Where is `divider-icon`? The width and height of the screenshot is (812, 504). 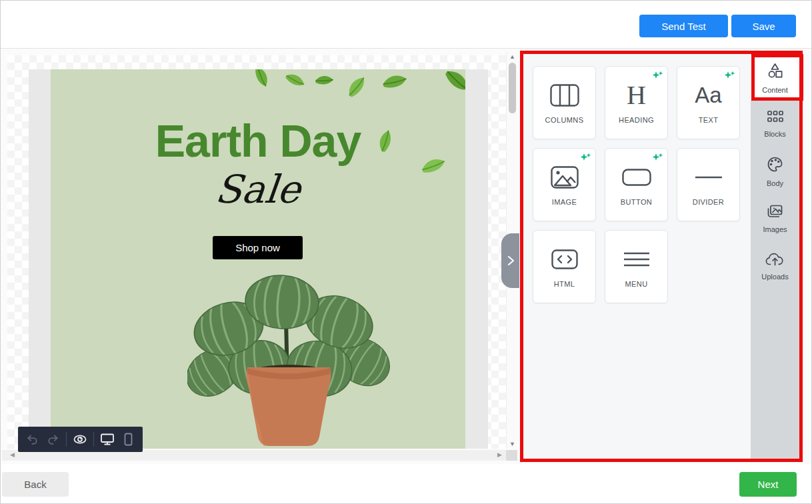
divider-icon is located at coordinates (709, 177).